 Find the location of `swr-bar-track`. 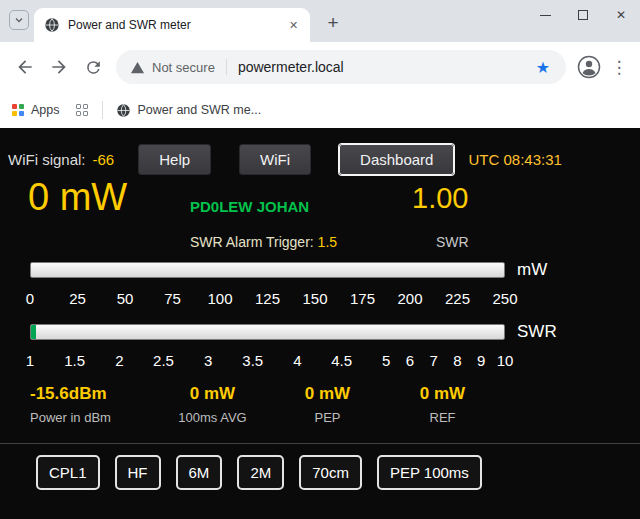

swr-bar-track is located at coordinates (268, 332).